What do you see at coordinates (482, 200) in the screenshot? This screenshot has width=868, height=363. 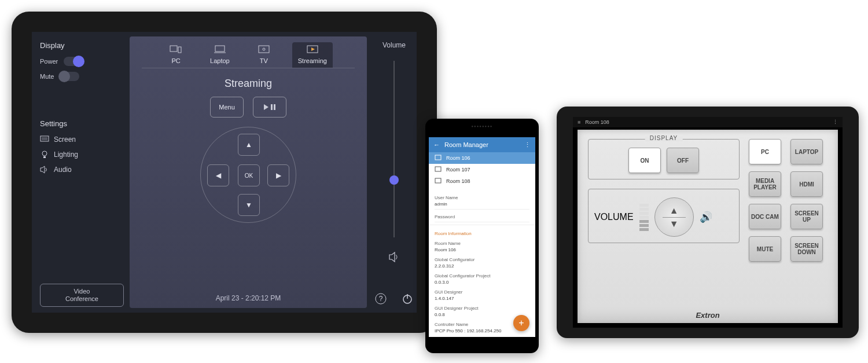 I see `user-name-field: User Name admin` at bounding box center [482, 200].